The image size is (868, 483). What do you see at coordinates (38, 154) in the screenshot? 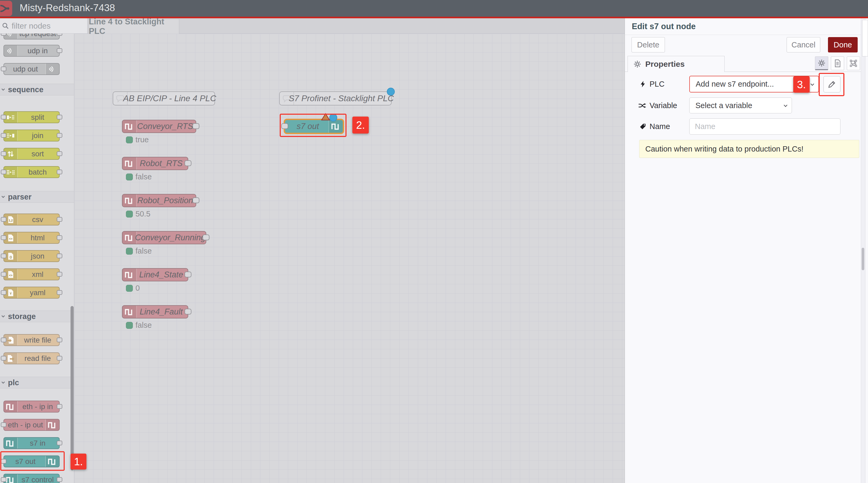
I see `palette-node-label: sort` at bounding box center [38, 154].